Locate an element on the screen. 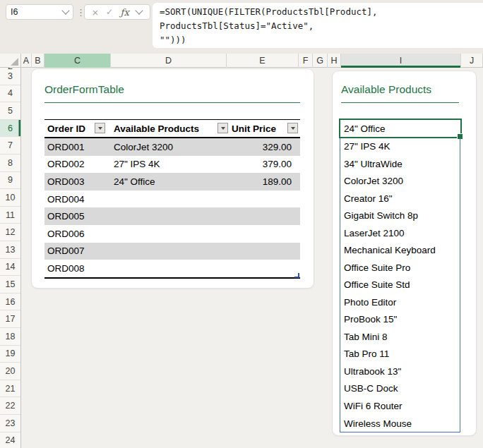 This screenshot has width=483, height=448. table-row: ORD005 is located at coordinates (172, 216).